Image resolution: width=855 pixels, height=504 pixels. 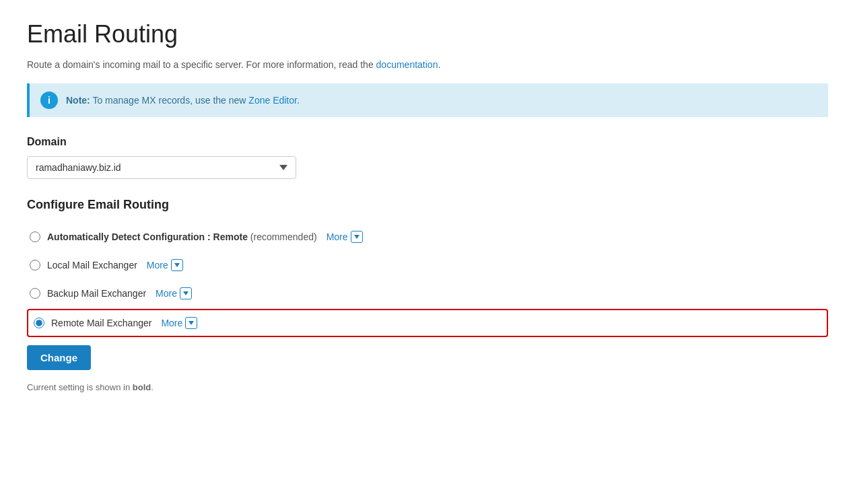 What do you see at coordinates (183, 100) in the screenshot?
I see `info-banner-text: Note: To manage MX records, use the new …` at bounding box center [183, 100].